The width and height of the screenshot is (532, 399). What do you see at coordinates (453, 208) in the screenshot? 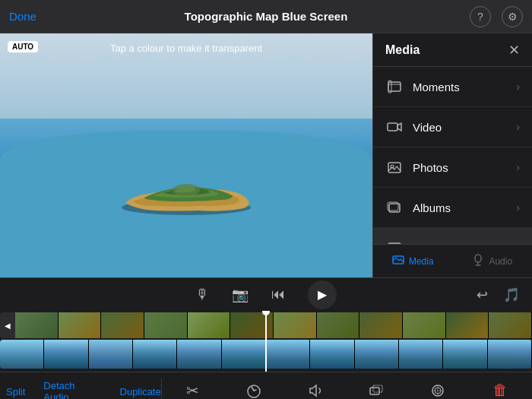
I see `media-item-albums: Albums ›` at bounding box center [453, 208].